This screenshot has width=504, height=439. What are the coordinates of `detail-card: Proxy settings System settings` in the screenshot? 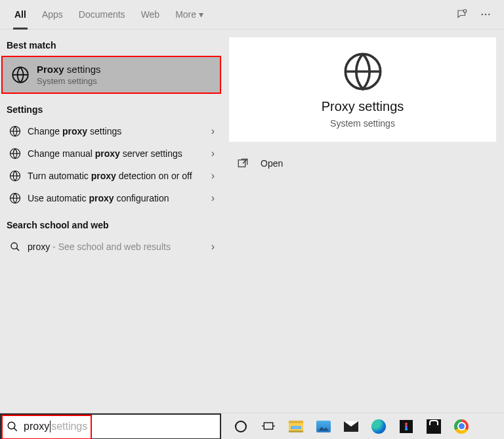 It's located at (362, 89).